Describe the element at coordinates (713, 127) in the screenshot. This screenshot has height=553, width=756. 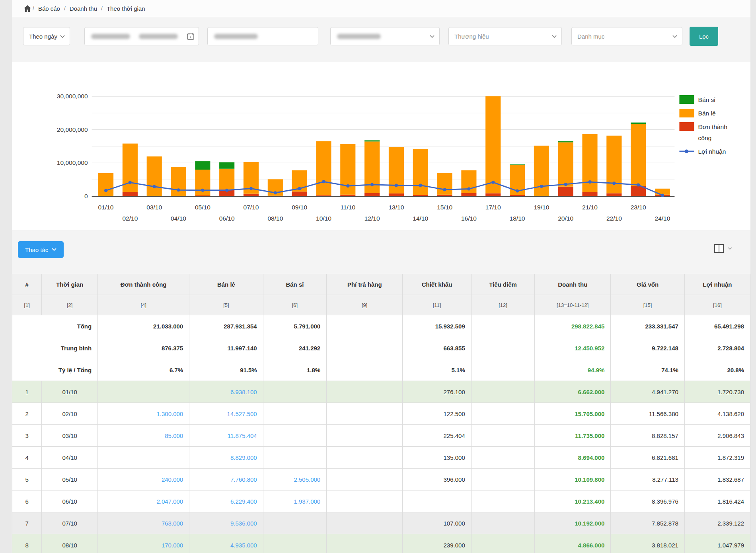
I see `legend-label: Đơn thành` at that location.